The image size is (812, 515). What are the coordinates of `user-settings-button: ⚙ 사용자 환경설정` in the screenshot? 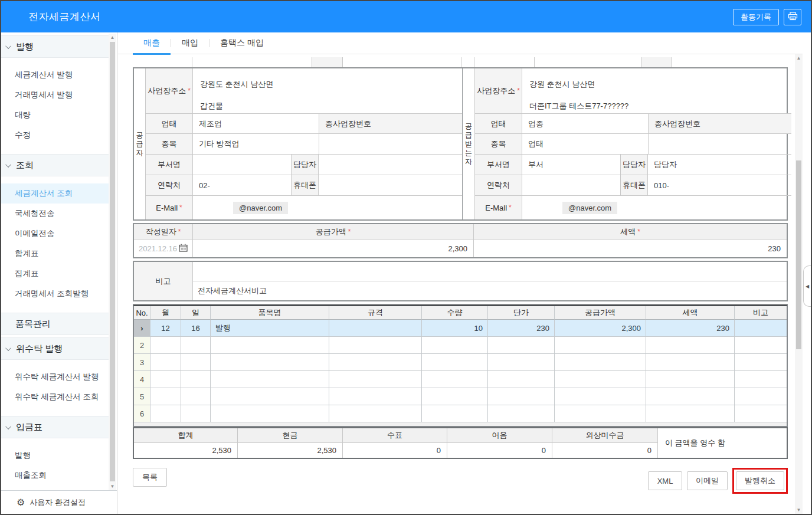 It's located at (59, 502).